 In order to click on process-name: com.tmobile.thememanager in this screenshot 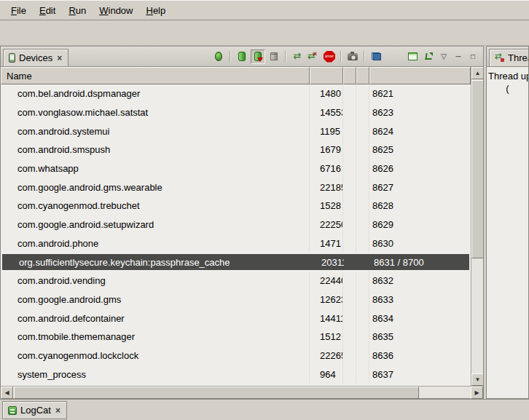, I will do `click(155, 337)`.